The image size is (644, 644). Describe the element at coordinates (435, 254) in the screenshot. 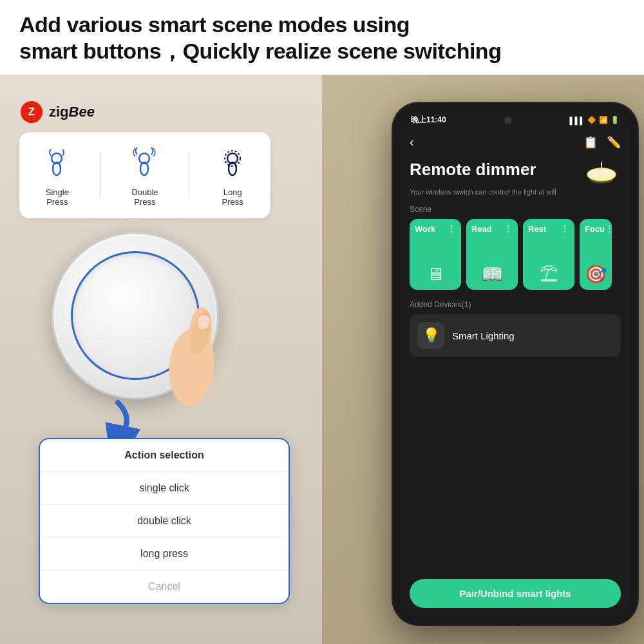

I see `scene-card-work: Work ⋮ 🖥` at that location.